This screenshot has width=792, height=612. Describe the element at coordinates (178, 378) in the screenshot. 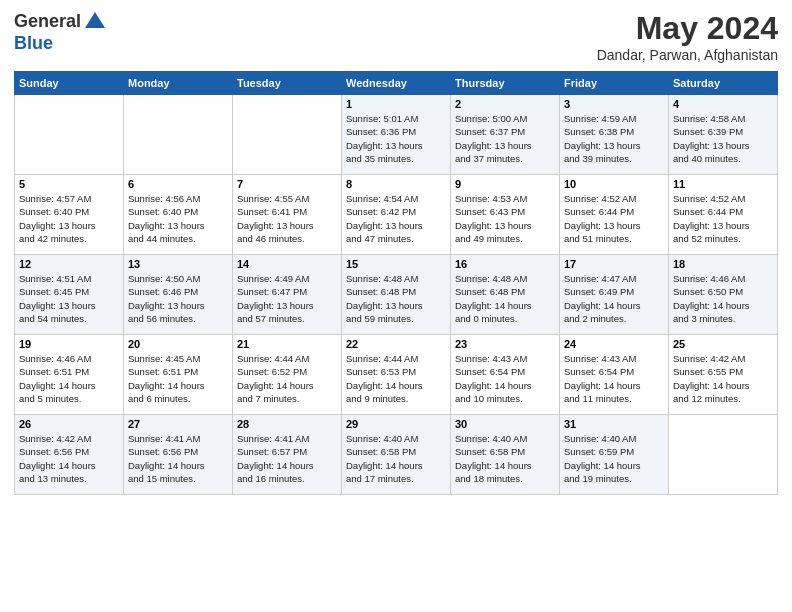

I see `day-info: Sunrise: 4:45 AM Sunset: 6:51 PM Dayligh…` at that location.